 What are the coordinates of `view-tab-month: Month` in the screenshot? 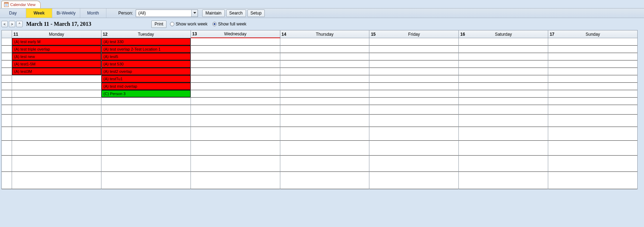 It's located at (93, 13).